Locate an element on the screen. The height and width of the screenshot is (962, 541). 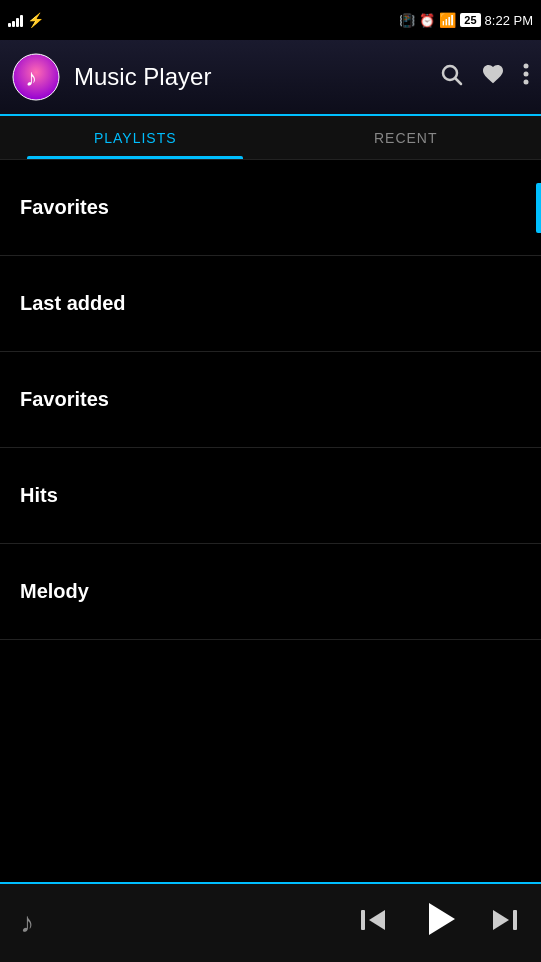
previous-button is located at coordinates (373, 924).